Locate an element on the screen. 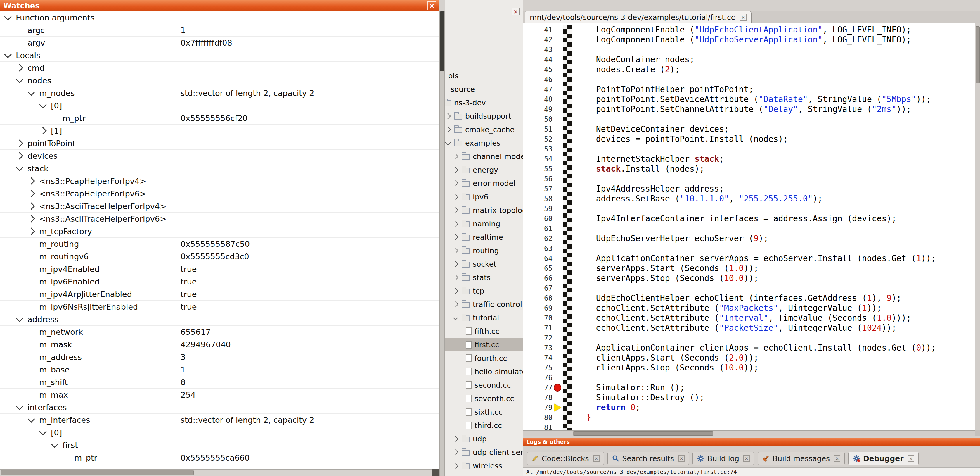 The width and height of the screenshot is (980, 476). line-number: 81 is located at coordinates (539, 427).